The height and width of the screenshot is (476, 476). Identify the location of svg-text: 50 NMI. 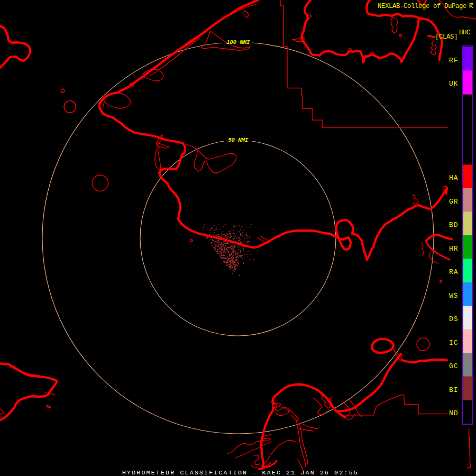
(238, 140).